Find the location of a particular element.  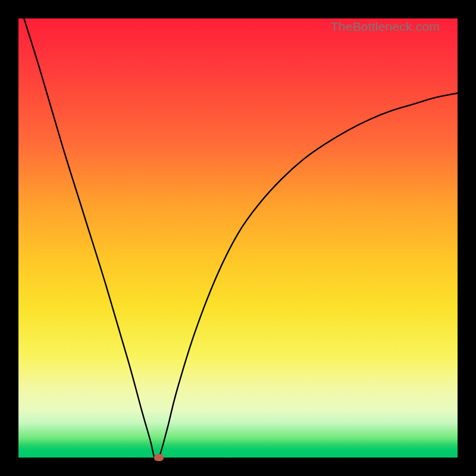

minimum-marker is located at coordinates (159, 458).